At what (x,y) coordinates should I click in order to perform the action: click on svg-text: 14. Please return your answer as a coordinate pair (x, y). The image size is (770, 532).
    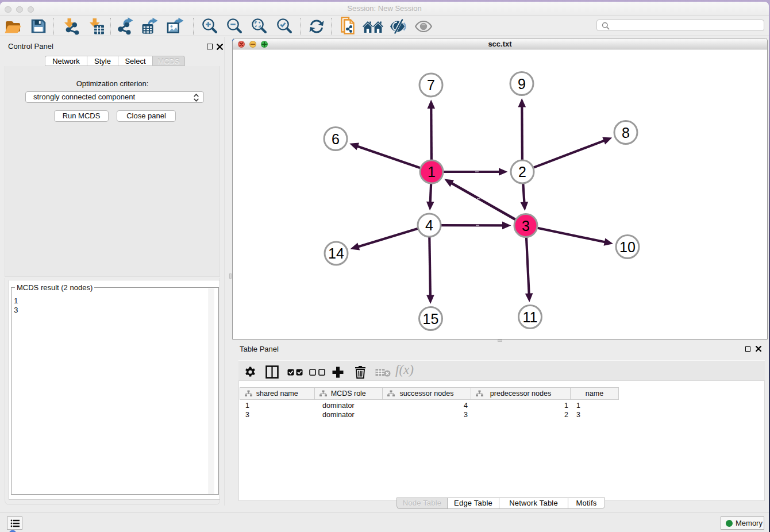
    Looking at the image, I should click on (336, 253).